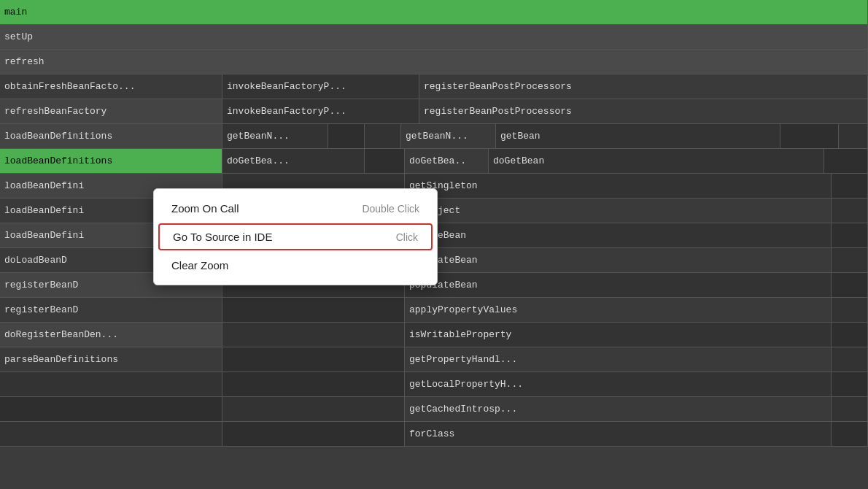  What do you see at coordinates (619, 210) in the screenshot?
I see `cell-getobject: getObject` at bounding box center [619, 210].